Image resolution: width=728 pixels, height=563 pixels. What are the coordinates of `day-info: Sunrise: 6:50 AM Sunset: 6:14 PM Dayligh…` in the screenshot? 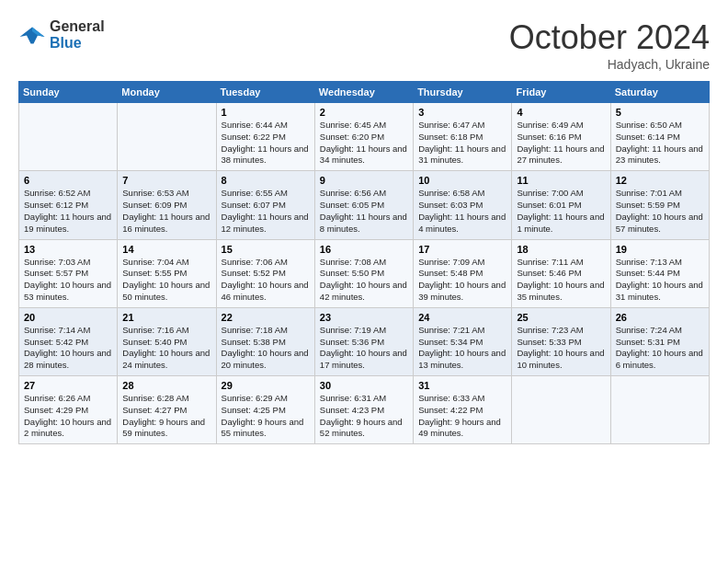 It's located at (660, 144).